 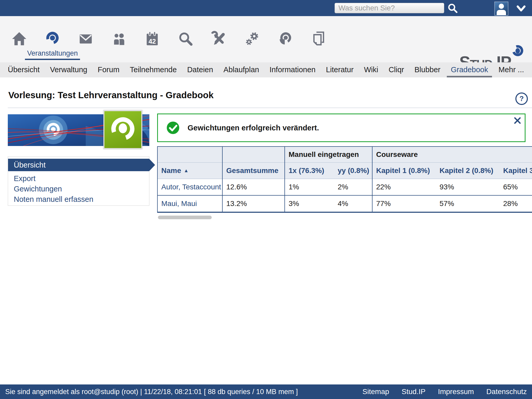 I want to click on page-title: Vorlesung: Test Lehrveranstaltung - Grad…, so click(x=111, y=95).